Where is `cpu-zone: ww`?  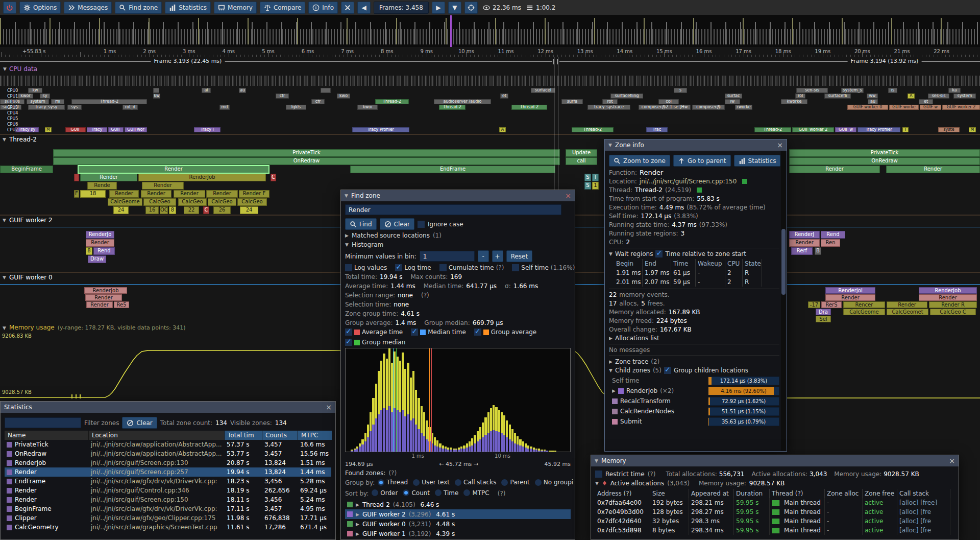
cpu-zone: ww is located at coordinates (872, 96).